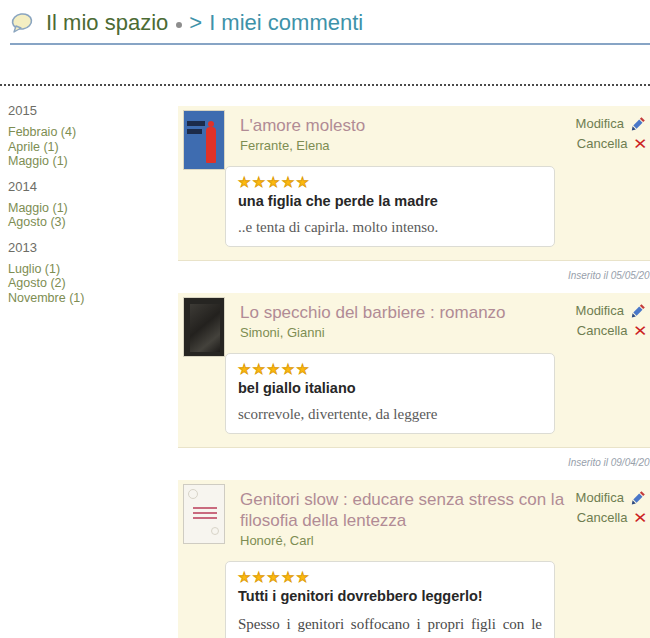  I want to click on inserted-date: Inserito il 09/04/201., so click(414, 464).